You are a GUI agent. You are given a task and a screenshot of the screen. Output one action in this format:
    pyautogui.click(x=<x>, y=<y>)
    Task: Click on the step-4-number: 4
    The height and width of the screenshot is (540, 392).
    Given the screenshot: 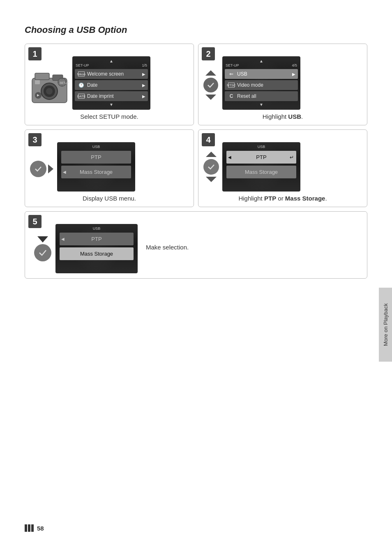 What is the action you would take?
    pyautogui.click(x=208, y=140)
    